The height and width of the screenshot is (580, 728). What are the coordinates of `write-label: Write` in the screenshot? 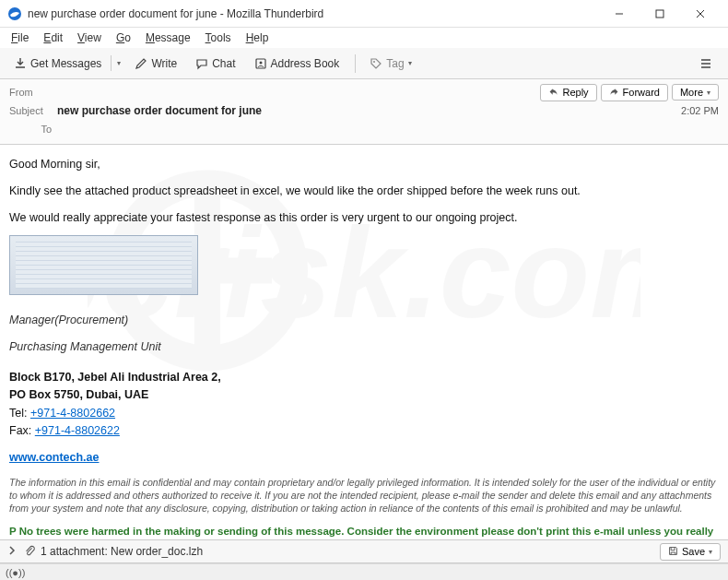 It's located at (164, 64).